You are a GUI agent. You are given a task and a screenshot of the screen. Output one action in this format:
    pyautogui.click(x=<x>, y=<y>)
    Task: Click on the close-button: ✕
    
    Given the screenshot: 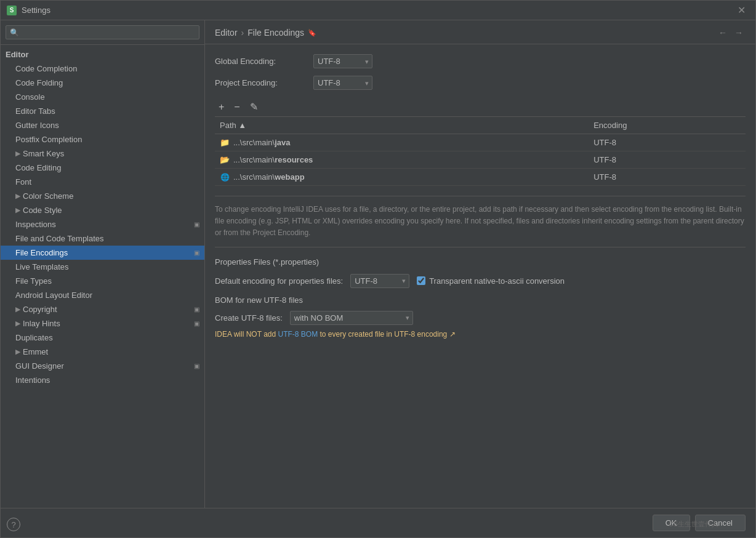 What is the action you would take?
    pyautogui.click(x=741, y=10)
    